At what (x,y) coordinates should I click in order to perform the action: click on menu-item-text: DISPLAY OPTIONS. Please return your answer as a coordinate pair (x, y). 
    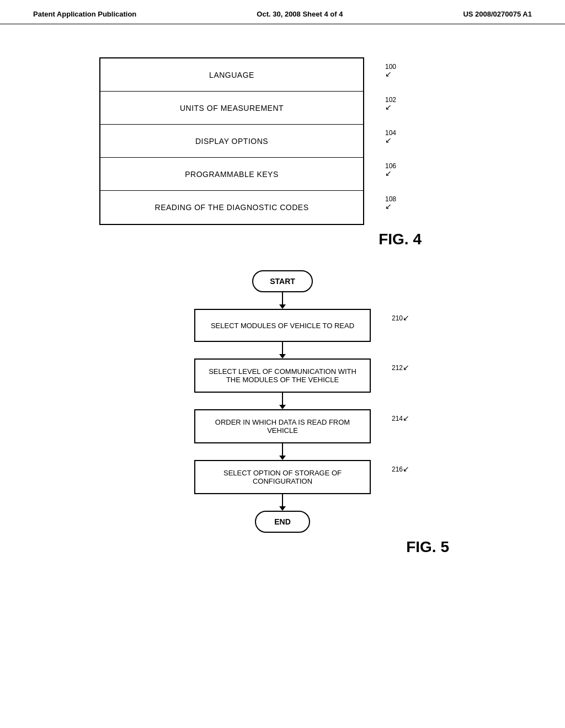
    Looking at the image, I should click on (232, 141).